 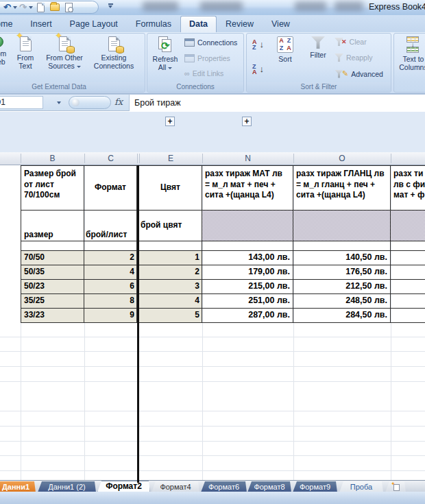 I want to click on name-box: O1, so click(x=22, y=103).